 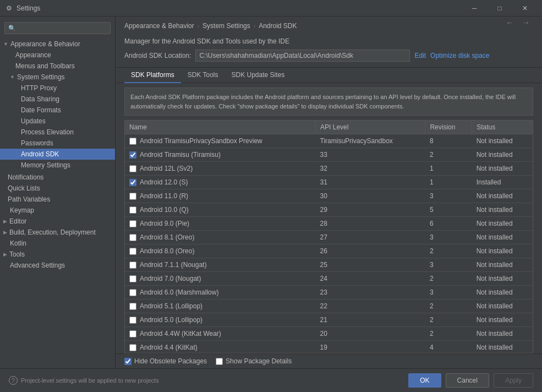 What do you see at coordinates (57, 28) in the screenshot?
I see `search-box: 🔍` at bounding box center [57, 28].